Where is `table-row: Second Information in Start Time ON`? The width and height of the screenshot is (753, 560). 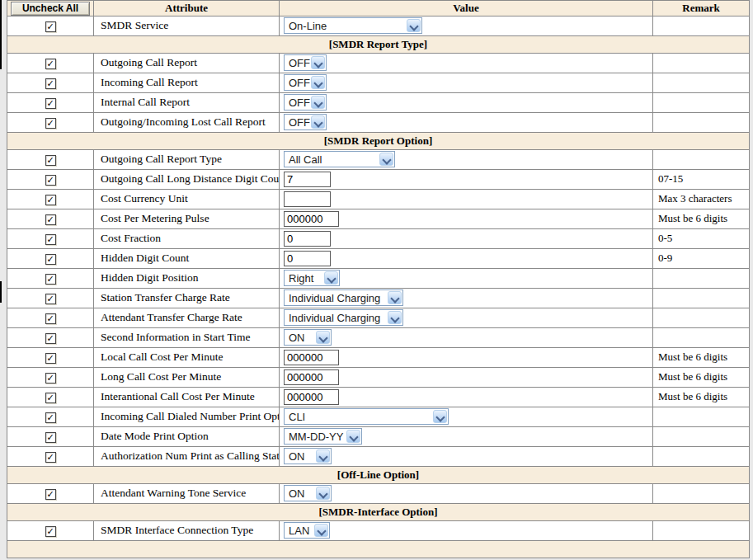 table-row: Second Information in Start Time ON is located at coordinates (379, 337).